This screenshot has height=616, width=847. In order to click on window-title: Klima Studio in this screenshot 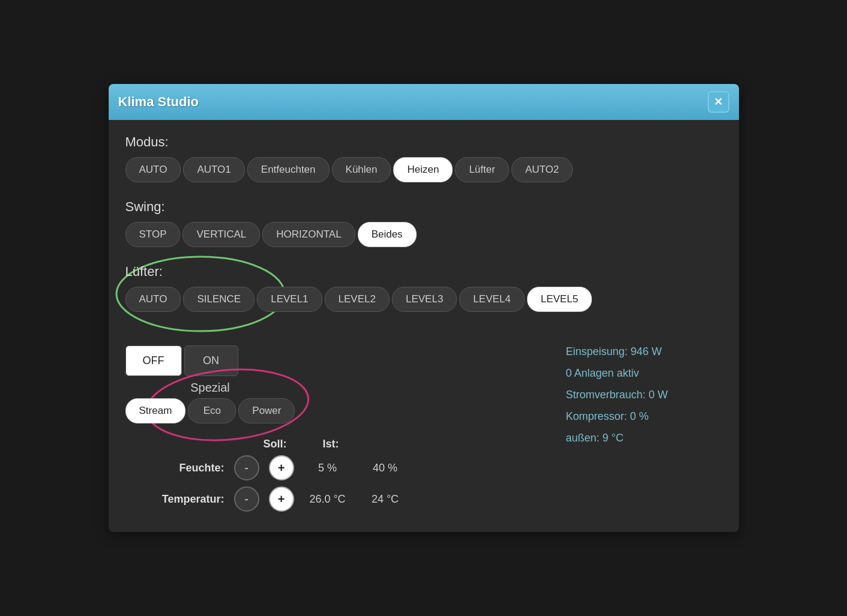, I will do `click(158, 102)`.